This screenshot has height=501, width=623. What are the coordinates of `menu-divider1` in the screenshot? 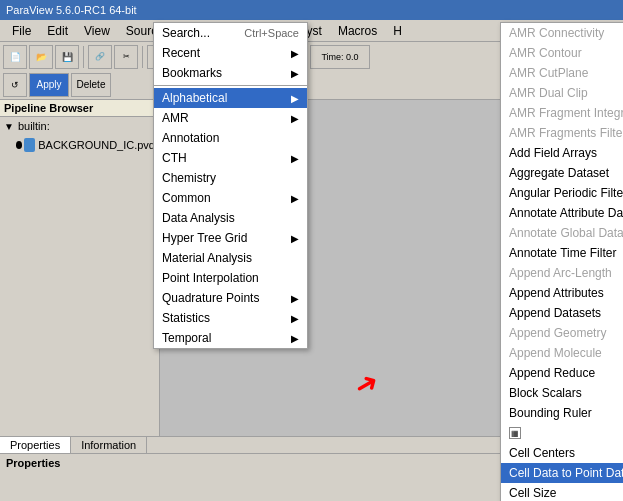 It's located at (230, 86).